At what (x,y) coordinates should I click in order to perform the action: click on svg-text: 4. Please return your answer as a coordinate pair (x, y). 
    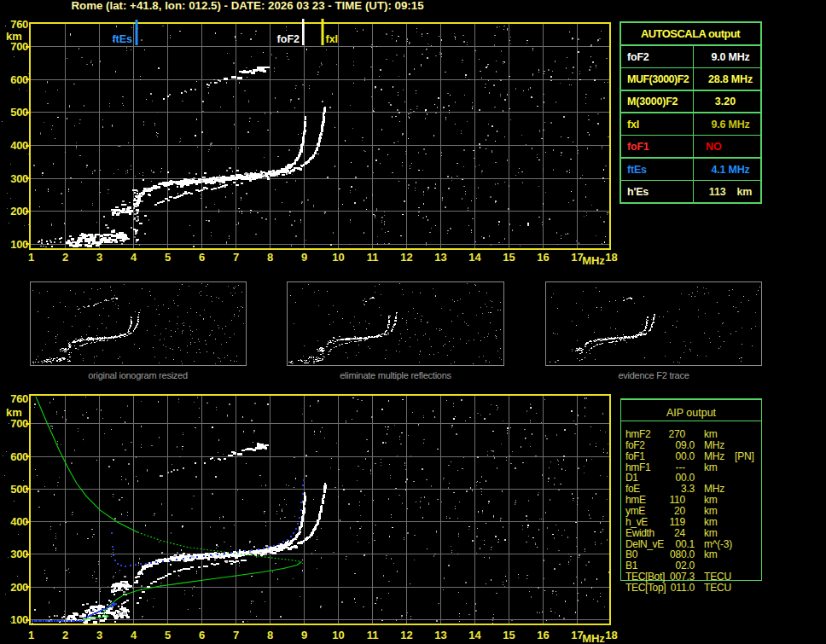
    Looking at the image, I should click on (134, 258).